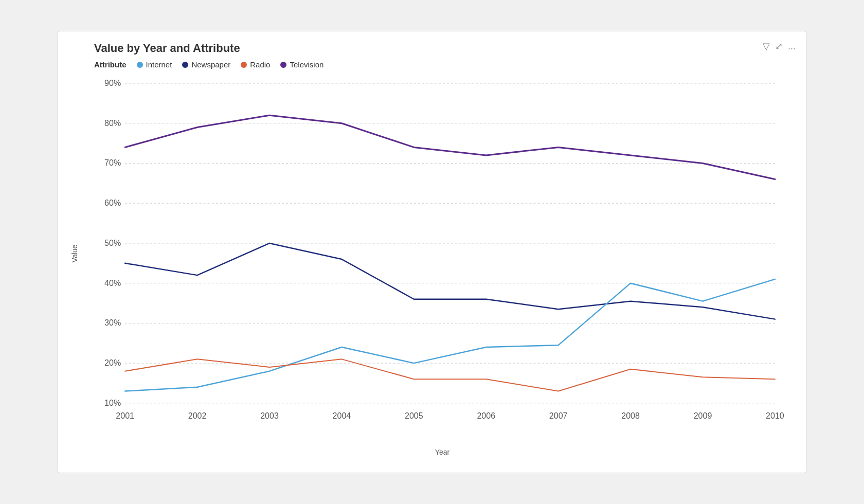  I want to click on television-label: Television, so click(307, 65).